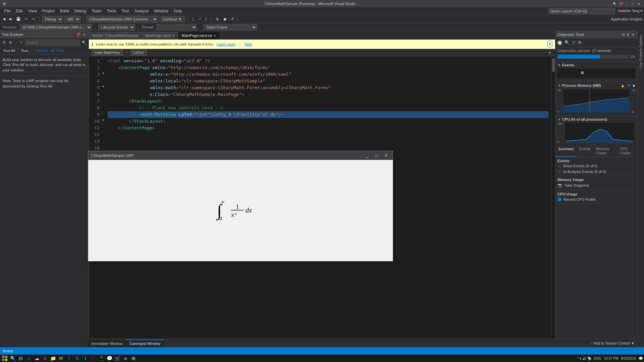 This screenshot has height=362, width=644. What do you see at coordinates (52, 43) in the screenshot?
I see `test-search-input` at bounding box center [52, 43].